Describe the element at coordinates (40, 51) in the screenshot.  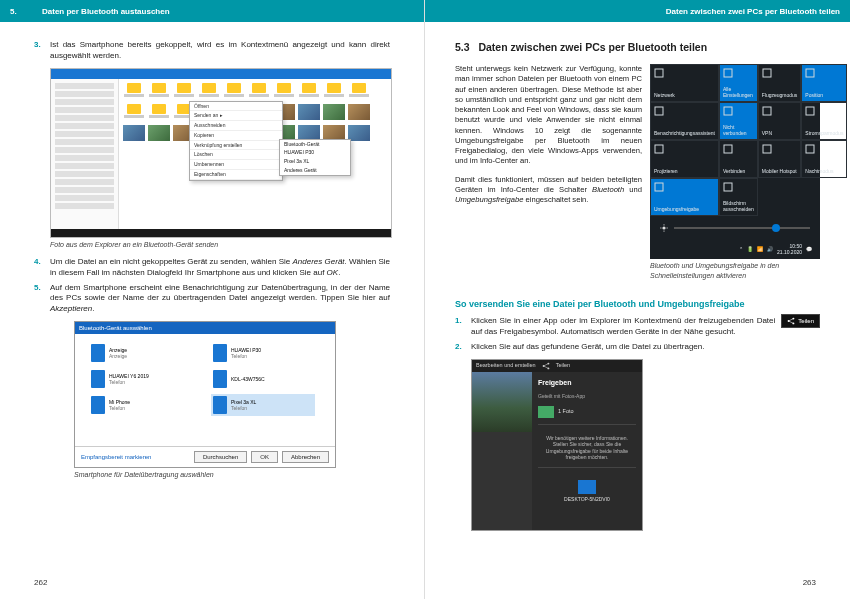
I see `item-number: 3.` at that location.